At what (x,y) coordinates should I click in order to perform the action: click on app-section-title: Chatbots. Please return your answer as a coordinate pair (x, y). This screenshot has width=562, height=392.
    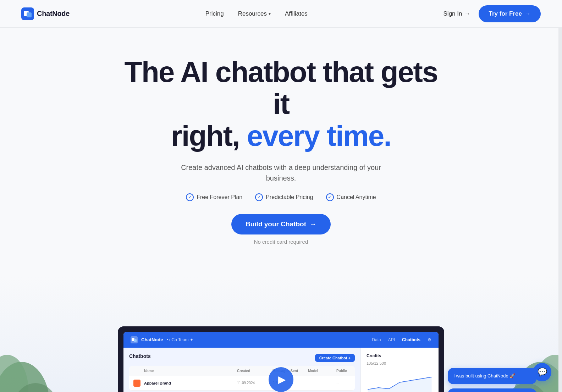
    Looking at the image, I should click on (140, 356).